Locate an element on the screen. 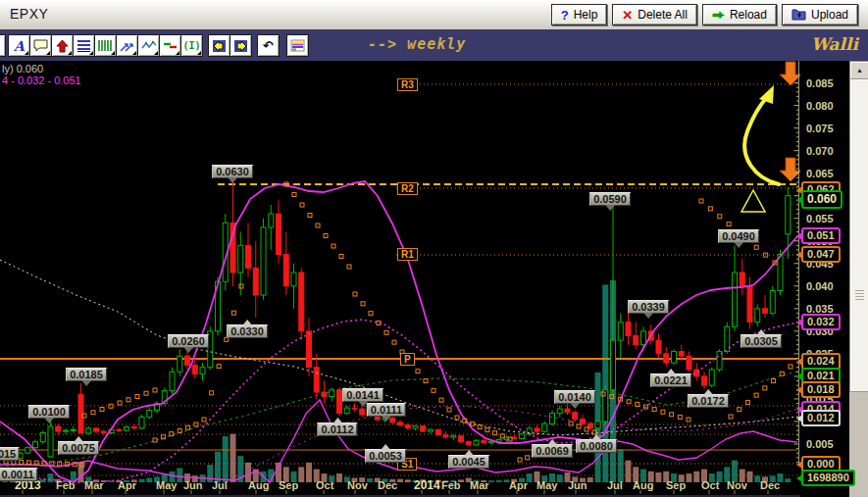  swing-label-0.0141: 0.0141 is located at coordinates (363, 395).